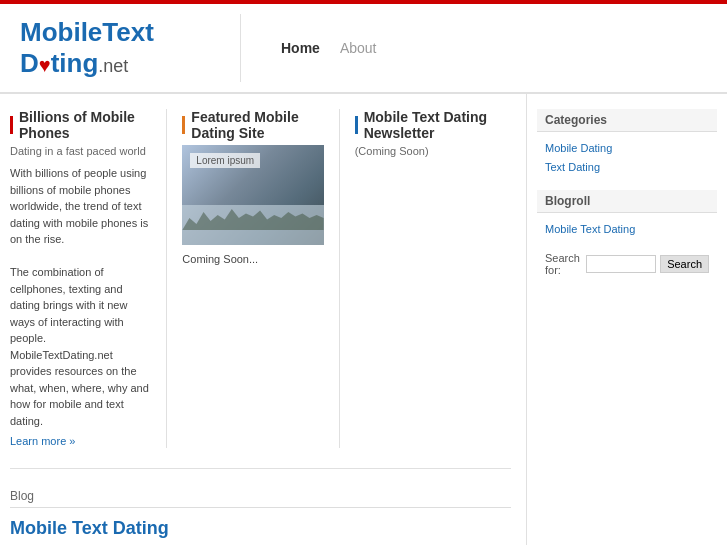  What do you see at coordinates (80, 125) in the screenshot?
I see `col1-header: Billions of Mobile Phones` at bounding box center [80, 125].